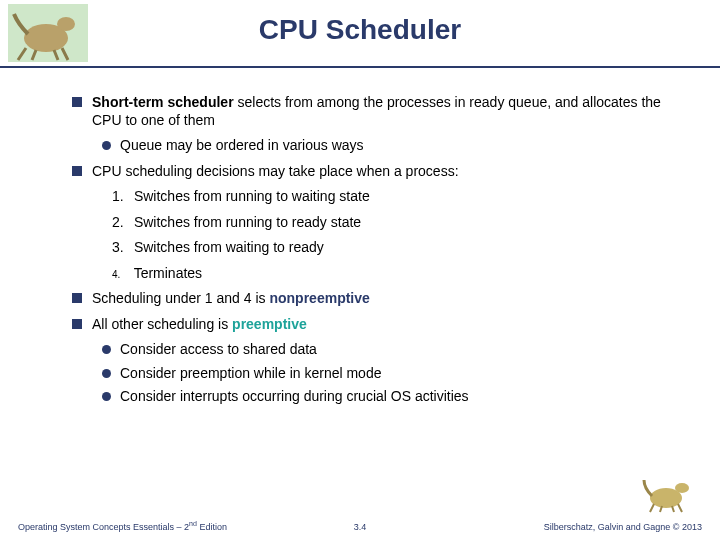  I want to click on slide-footer: Operating System Concepts Essentials – 2…, so click(360, 522).